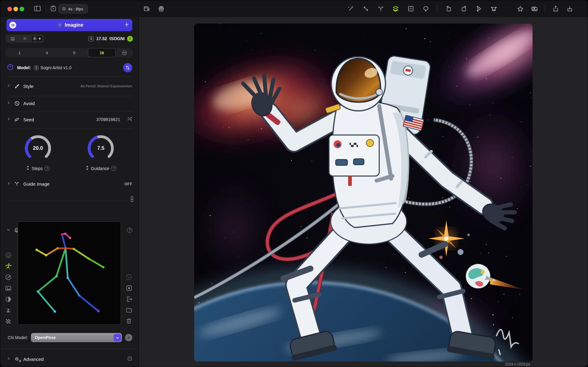  Describe the element at coordinates (69, 184) in the screenshot. I see `guide-image-section-row: Guide Image OFF` at that location.